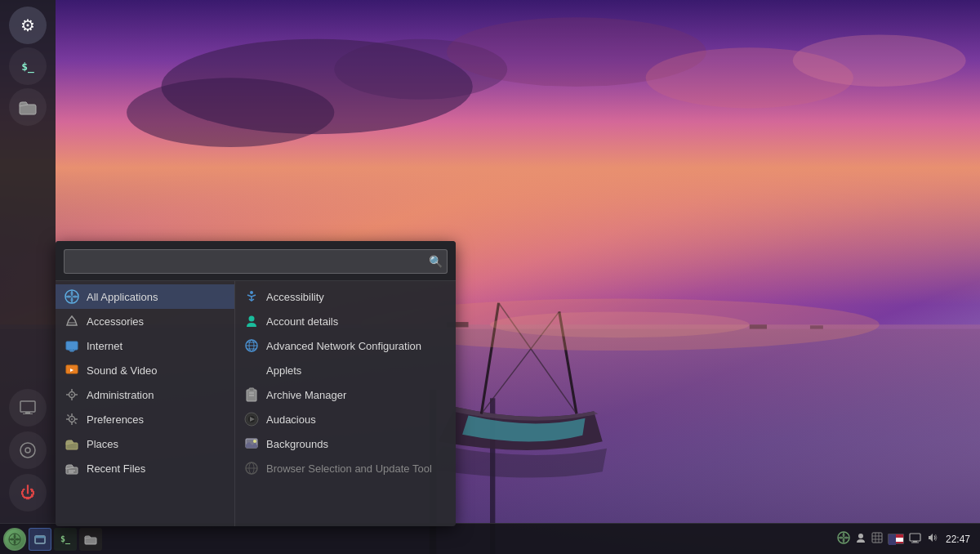 Image resolution: width=980 pixels, height=554 pixels. I want to click on category-all-apps: All Applications, so click(145, 297).